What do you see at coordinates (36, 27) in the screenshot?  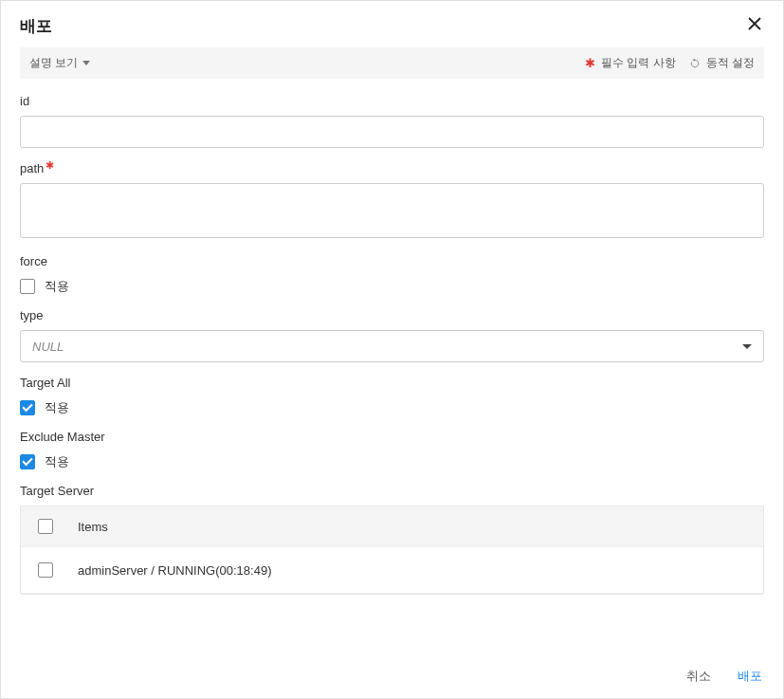 I see `dialog-title: 배포` at bounding box center [36, 27].